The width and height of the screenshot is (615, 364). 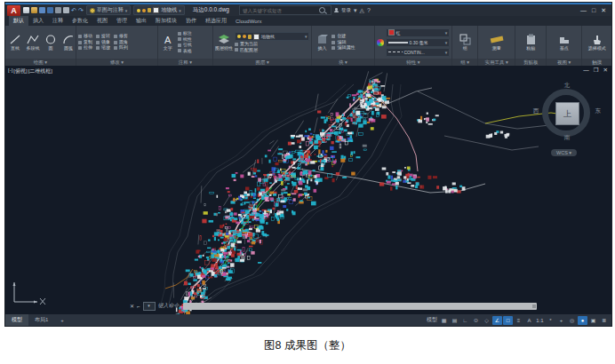 I want to click on annotation-scale-icon: 1:1, so click(x=540, y=320).